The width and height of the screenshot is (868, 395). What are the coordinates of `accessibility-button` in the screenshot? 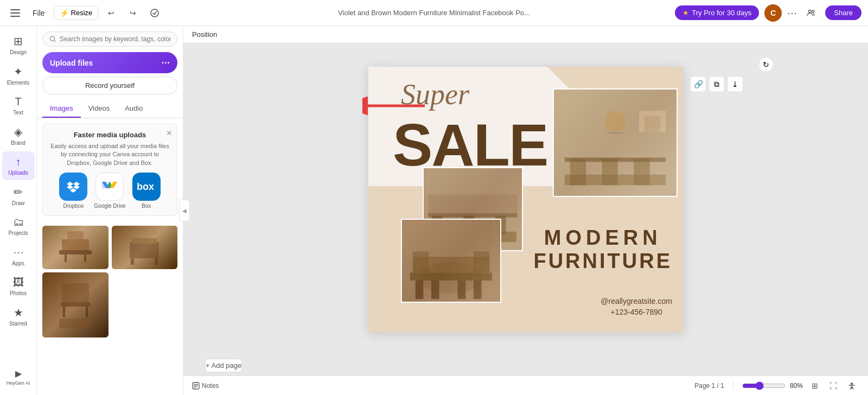 It's located at (852, 386).